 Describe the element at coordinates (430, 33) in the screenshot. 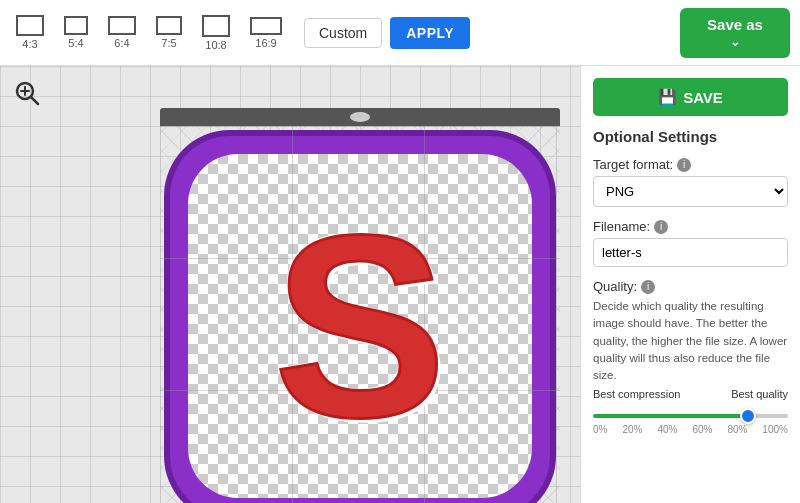

I see `apply-button: APPLY` at that location.